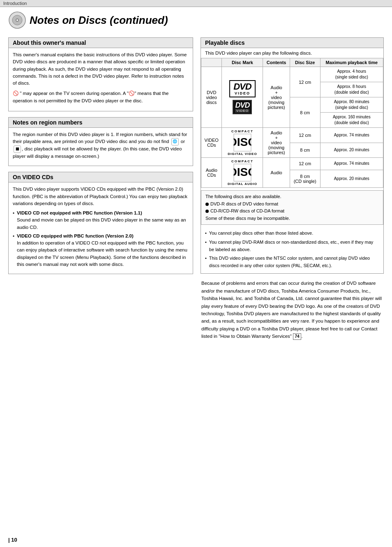  I want to click on about-manual-section: About this owner's manual This owner's m…, so click(101, 74).